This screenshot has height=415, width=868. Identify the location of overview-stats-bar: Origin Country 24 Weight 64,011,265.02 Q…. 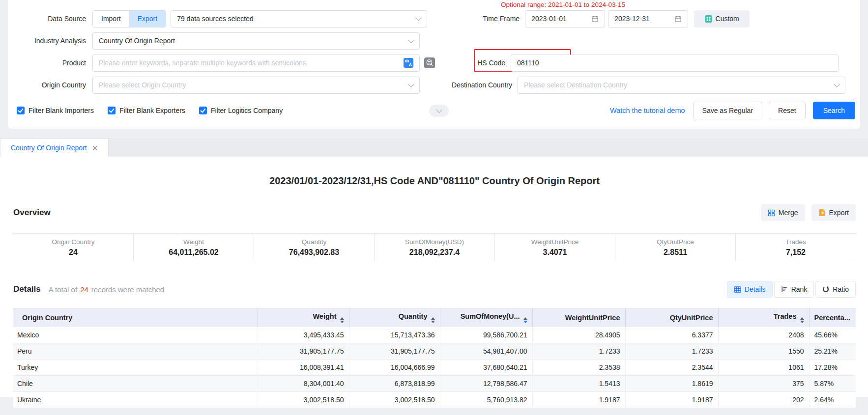
(434, 248).